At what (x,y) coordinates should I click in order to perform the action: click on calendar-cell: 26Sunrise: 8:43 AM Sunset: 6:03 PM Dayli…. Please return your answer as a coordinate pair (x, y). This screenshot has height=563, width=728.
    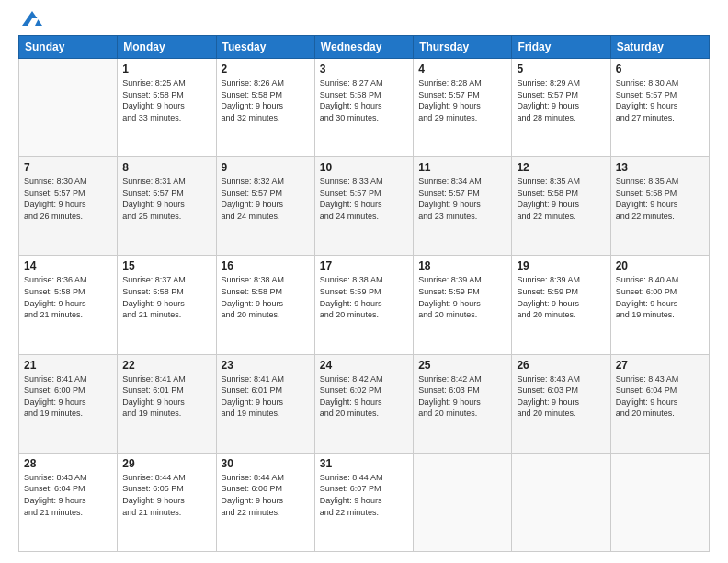
    Looking at the image, I should click on (561, 403).